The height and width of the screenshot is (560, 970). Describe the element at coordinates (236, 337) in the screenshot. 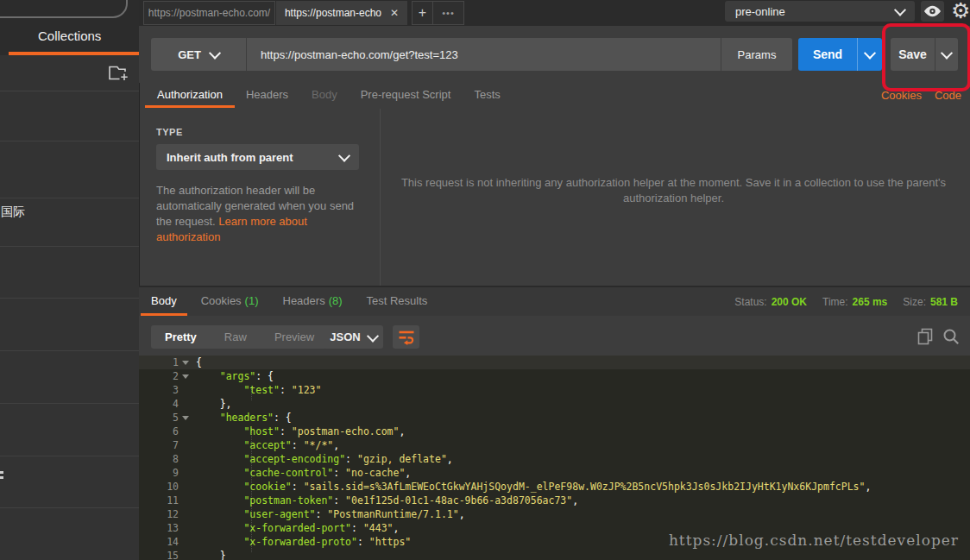

I see `view-raw: Raw` at that location.